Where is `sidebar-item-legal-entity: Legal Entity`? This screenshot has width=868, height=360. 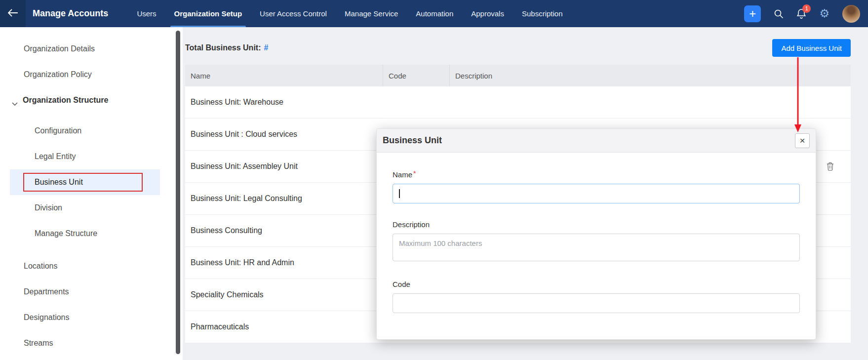
sidebar-item-legal-entity: Legal Entity is located at coordinates (91, 157).